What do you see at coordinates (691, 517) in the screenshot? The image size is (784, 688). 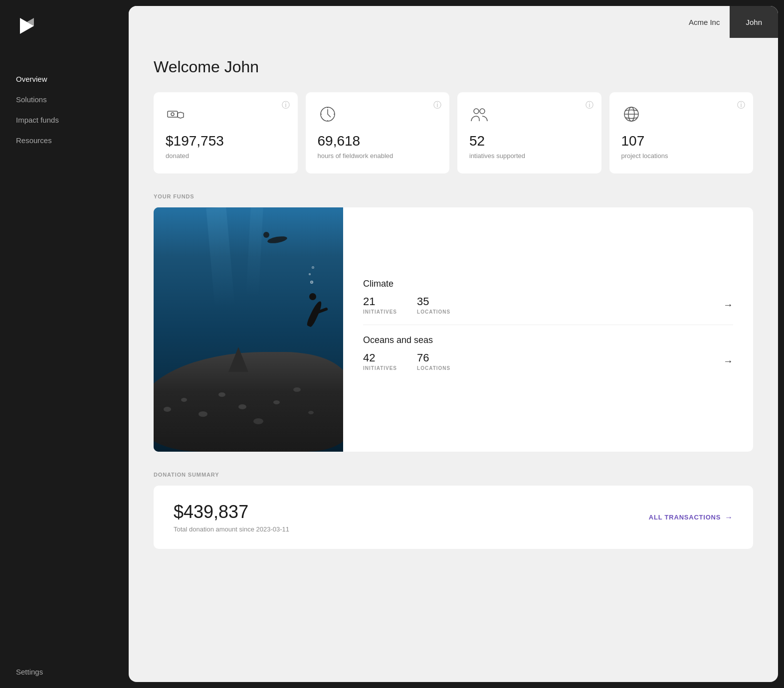 I see `all-transactions-link: ALL TRANSACTIONS →` at bounding box center [691, 517].